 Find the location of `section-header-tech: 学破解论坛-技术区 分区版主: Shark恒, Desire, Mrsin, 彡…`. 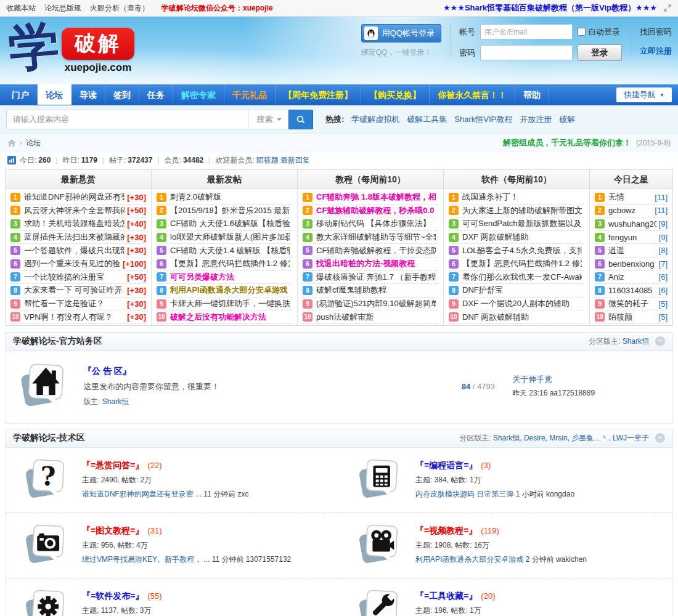

section-header-tech: 学破解论坛-技术区 分区版主: Shark恒, Desire, Mrsin, 彡… is located at coordinates (339, 439).